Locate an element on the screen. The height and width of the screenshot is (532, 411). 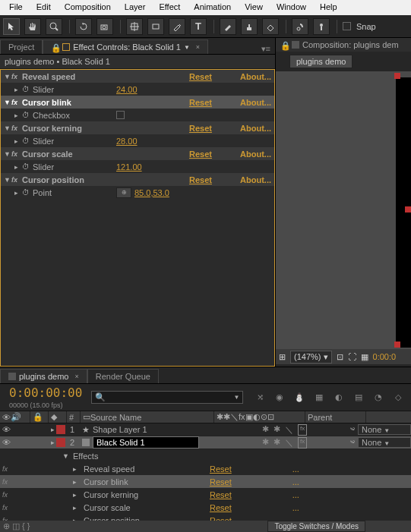
effect-controls-tab: 🔒 Effect Controls: Black Solid 1 ▼ × is located at coordinates (125, 47).